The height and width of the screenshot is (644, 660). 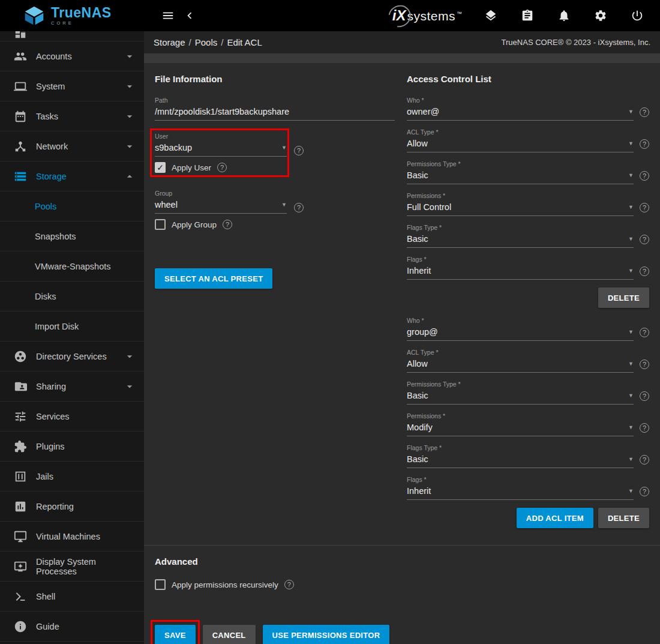 I want to click on sidebar-item-sharing: Sharing, so click(x=72, y=387).